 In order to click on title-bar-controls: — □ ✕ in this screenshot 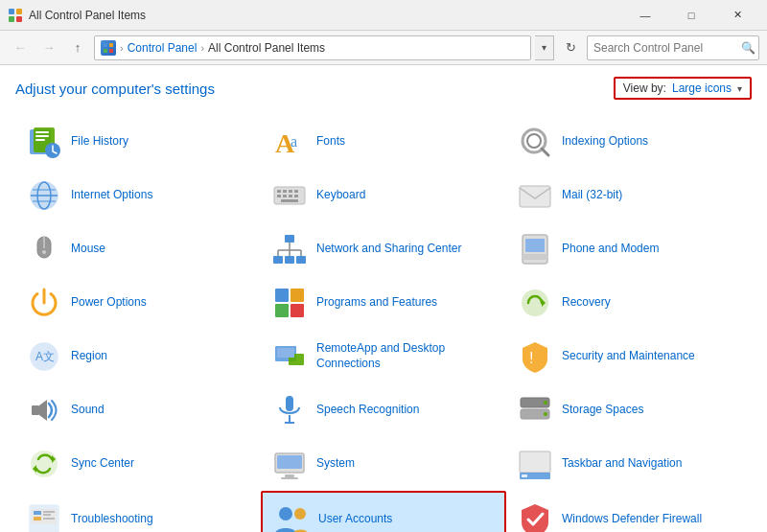, I will do `click(691, 15)`.